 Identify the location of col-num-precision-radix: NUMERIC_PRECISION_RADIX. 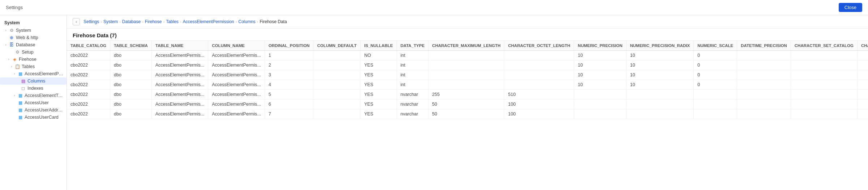
(660, 46).